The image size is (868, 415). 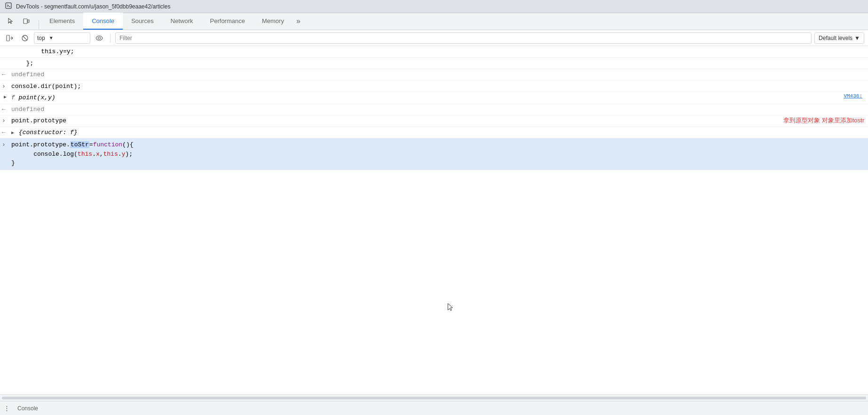 I want to click on console-toolbar: top ▼ Default levels ▼, so click(x=434, y=38).